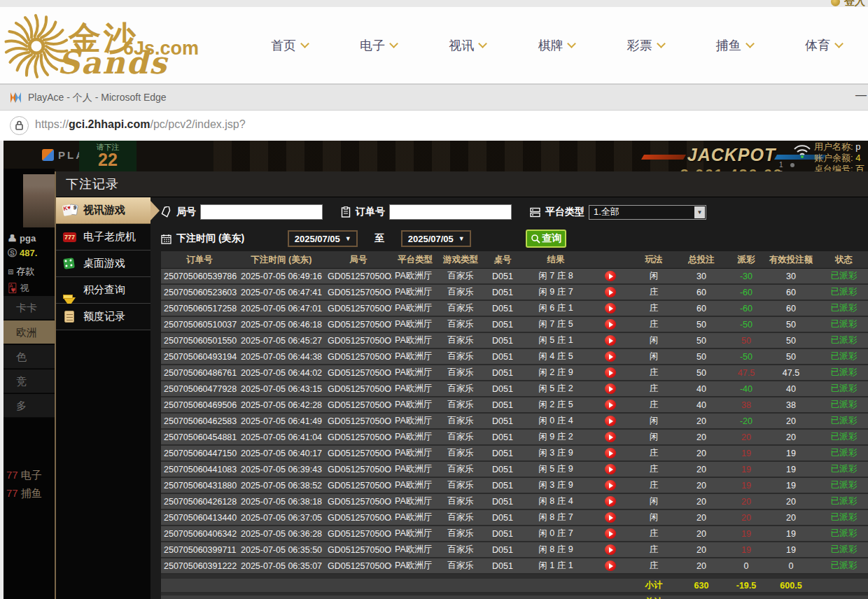 This screenshot has width=868, height=599. What do you see at coordinates (434, 45) in the screenshot?
I see `site-header: 金沙 6Js.com Sands 首页电子视讯棋牌彩票捕鱼体育` at bounding box center [434, 45].